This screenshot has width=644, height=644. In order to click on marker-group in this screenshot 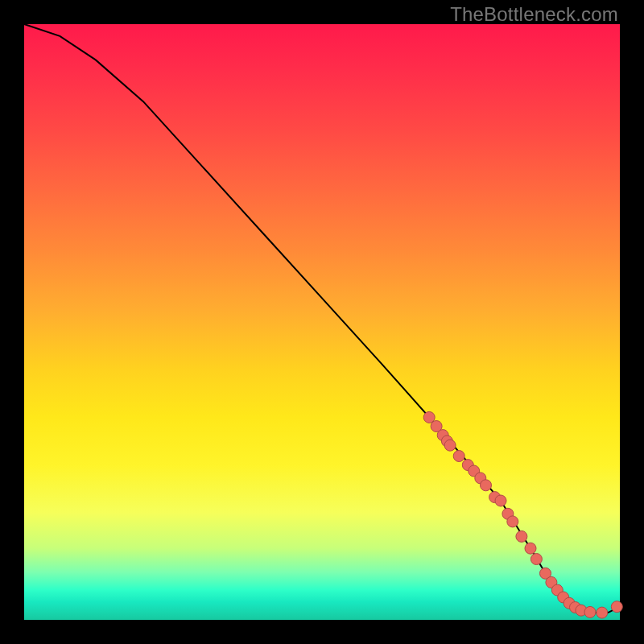, I will do `click(523, 515)`.